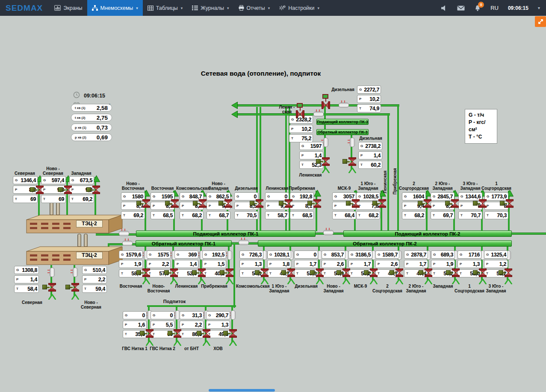  Describe the element at coordinates (56, 180) in the screenshot. I see `param-value: 597,4` at that location.